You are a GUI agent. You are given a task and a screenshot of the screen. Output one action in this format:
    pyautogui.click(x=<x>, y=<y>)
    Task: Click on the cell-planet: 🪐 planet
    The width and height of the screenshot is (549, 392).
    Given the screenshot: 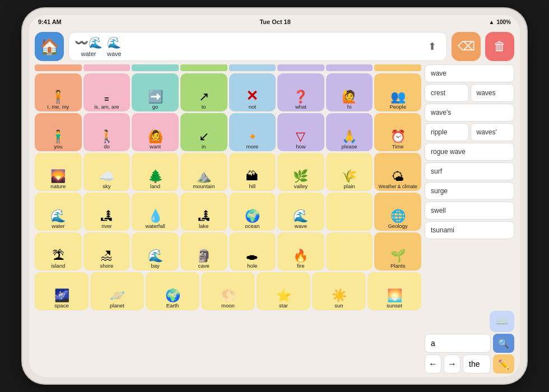 What is the action you would take?
    pyautogui.click(x=117, y=291)
    